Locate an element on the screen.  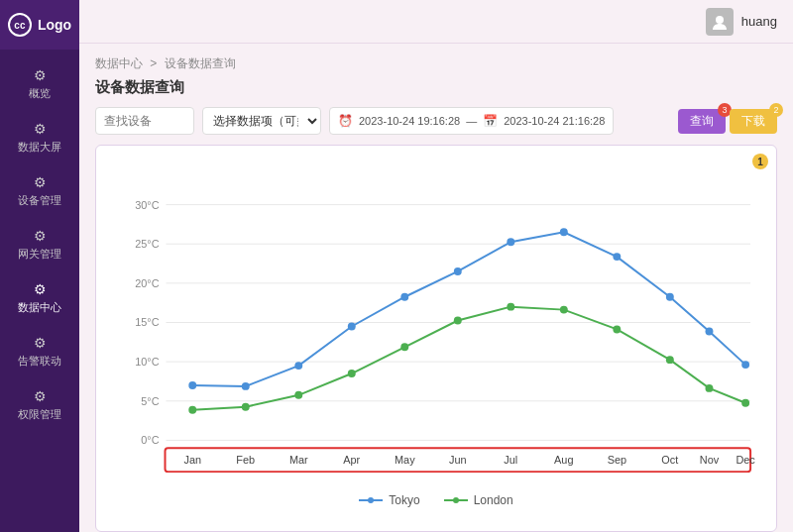
user-info: huang is located at coordinates (741, 22).